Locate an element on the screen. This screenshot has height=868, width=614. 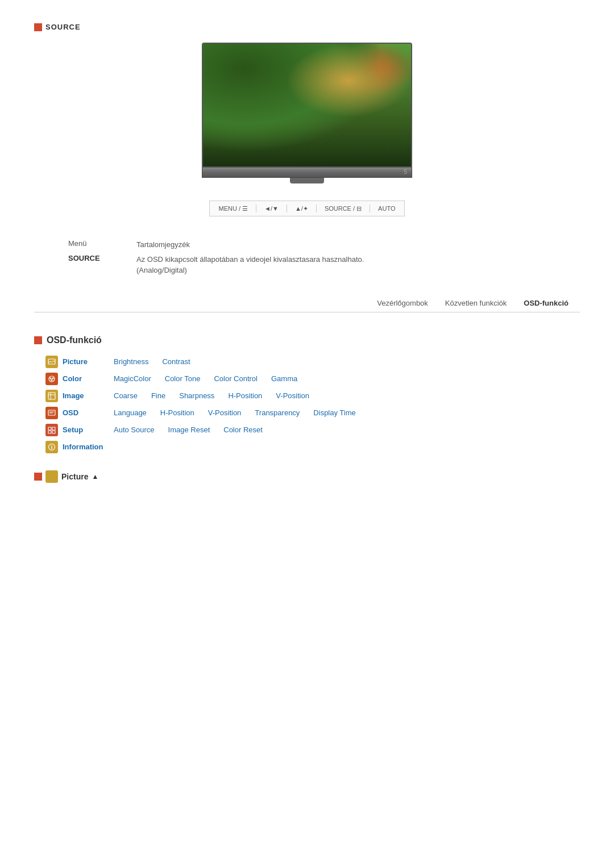
osd-icon-color is located at coordinates (52, 379).